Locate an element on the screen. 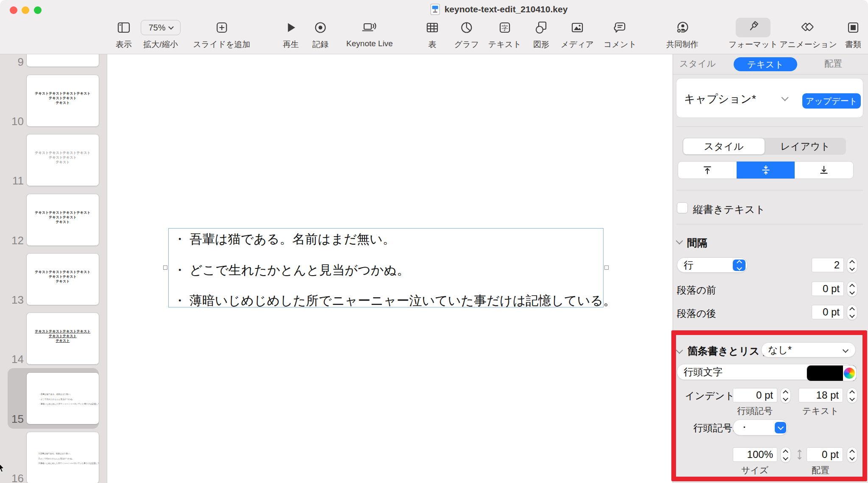  bullet-line: ・ 薄暗いじめじめした所でニャーニャー泣いていた事だけは記憶している。 is located at coordinates (395, 301).